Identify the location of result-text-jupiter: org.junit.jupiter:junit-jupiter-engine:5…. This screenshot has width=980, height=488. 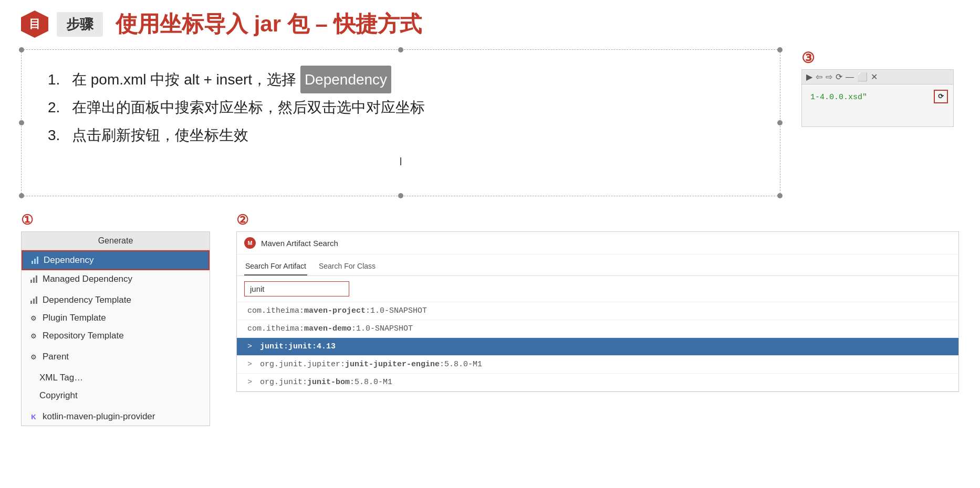
(371, 364).